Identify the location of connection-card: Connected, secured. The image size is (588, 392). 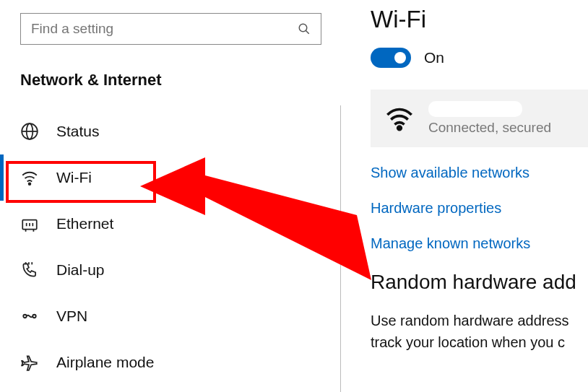
(480, 118).